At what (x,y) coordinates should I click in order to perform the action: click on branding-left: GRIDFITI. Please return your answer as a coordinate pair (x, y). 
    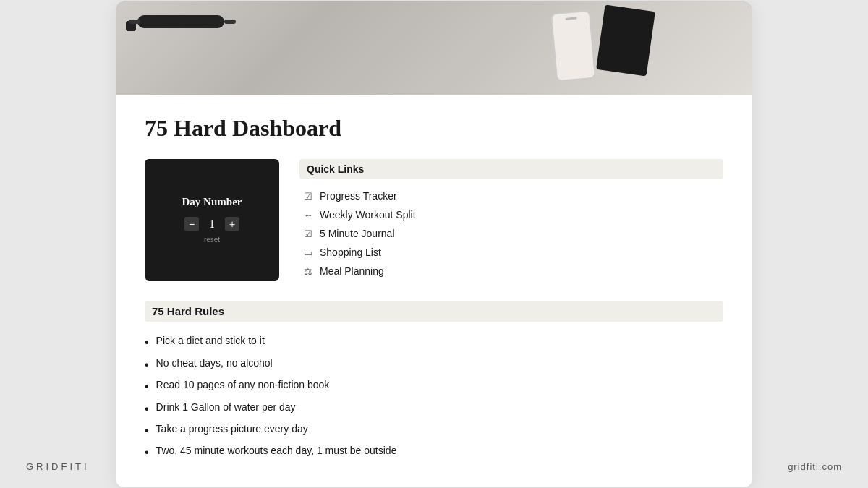
    Looking at the image, I should click on (58, 467).